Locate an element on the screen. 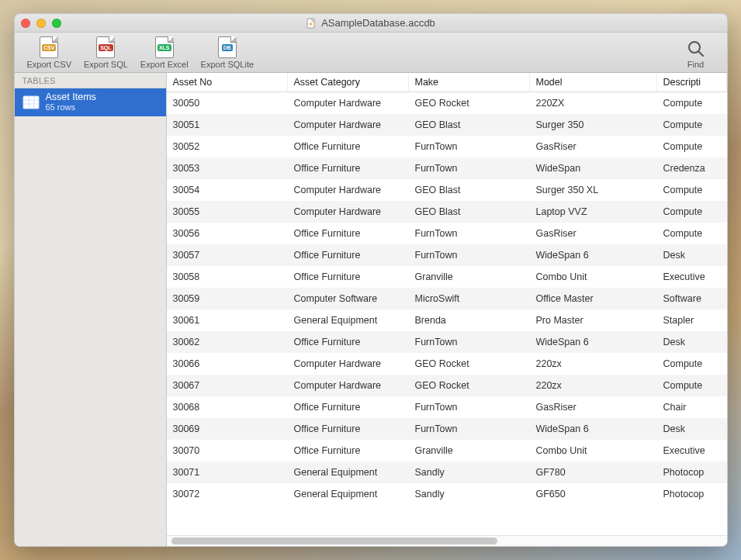 This screenshot has width=741, height=560. table-cell: 30053 is located at coordinates (227, 168).